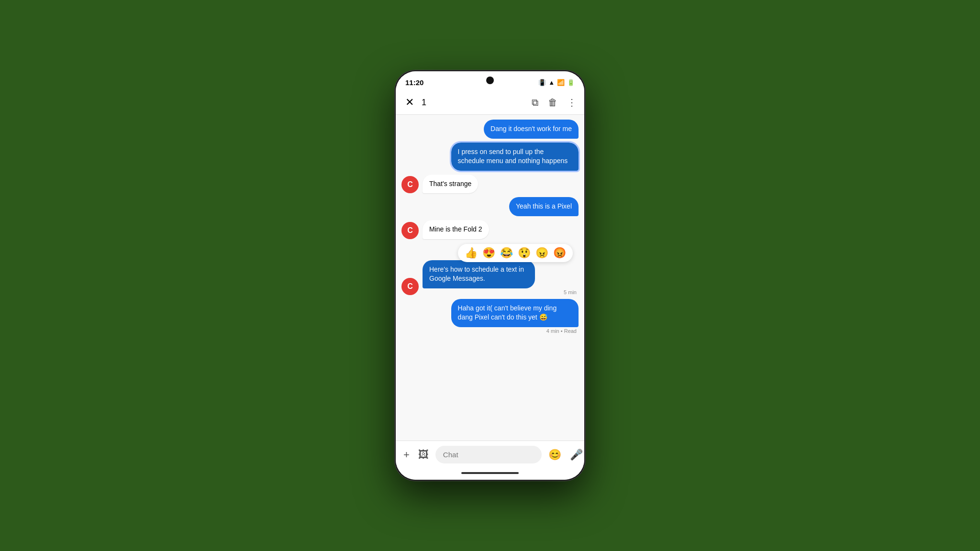 This screenshot has height=551, width=980. What do you see at coordinates (490, 473) in the screenshot?
I see `home-bar` at bounding box center [490, 473].